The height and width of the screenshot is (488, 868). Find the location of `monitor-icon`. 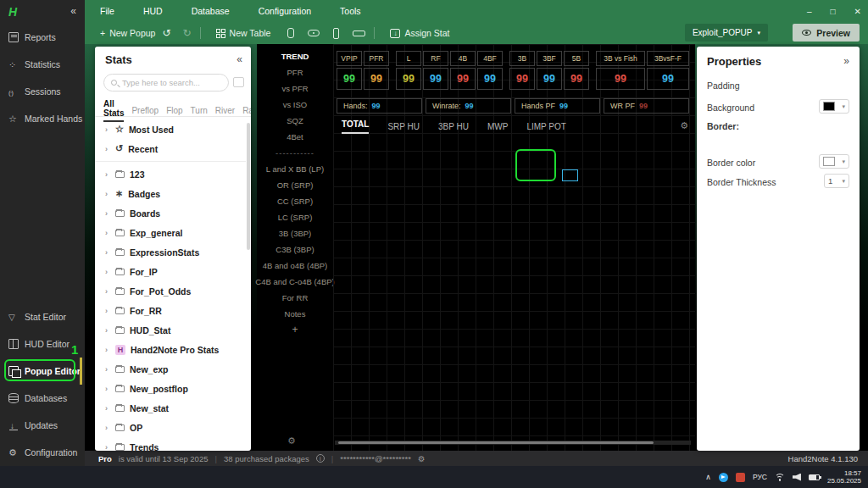

monitor-icon is located at coordinates (359, 34).